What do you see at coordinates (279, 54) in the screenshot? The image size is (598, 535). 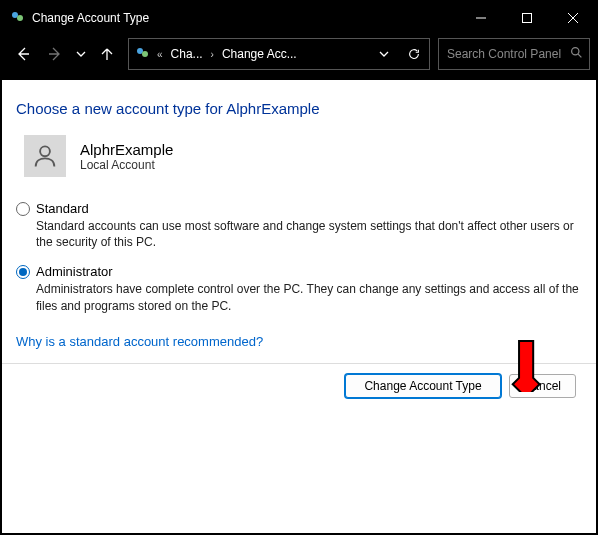 I see `address-bar: « Cha... › Change Acc...` at bounding box center [279, 54].